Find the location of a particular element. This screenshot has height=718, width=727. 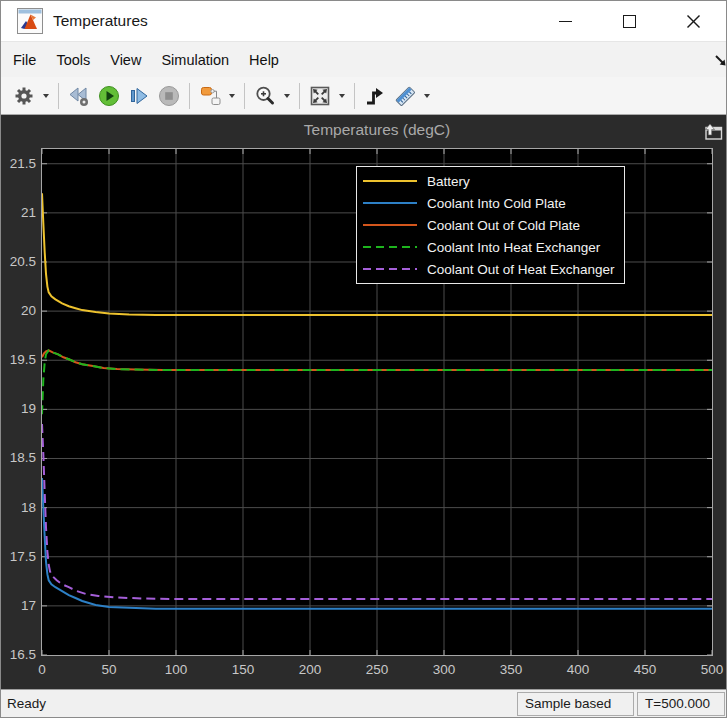

x-tick-label: 50 is located at coordinates (108, 670).